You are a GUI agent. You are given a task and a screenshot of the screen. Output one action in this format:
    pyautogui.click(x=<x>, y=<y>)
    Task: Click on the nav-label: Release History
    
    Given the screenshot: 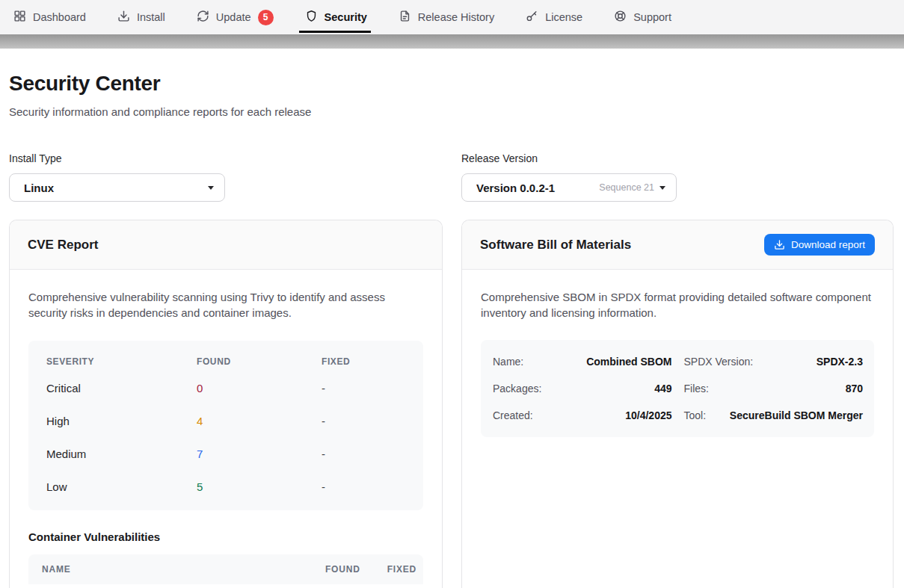 What is the action you would take?
    pyautogui.click(x=456, y=17)
    